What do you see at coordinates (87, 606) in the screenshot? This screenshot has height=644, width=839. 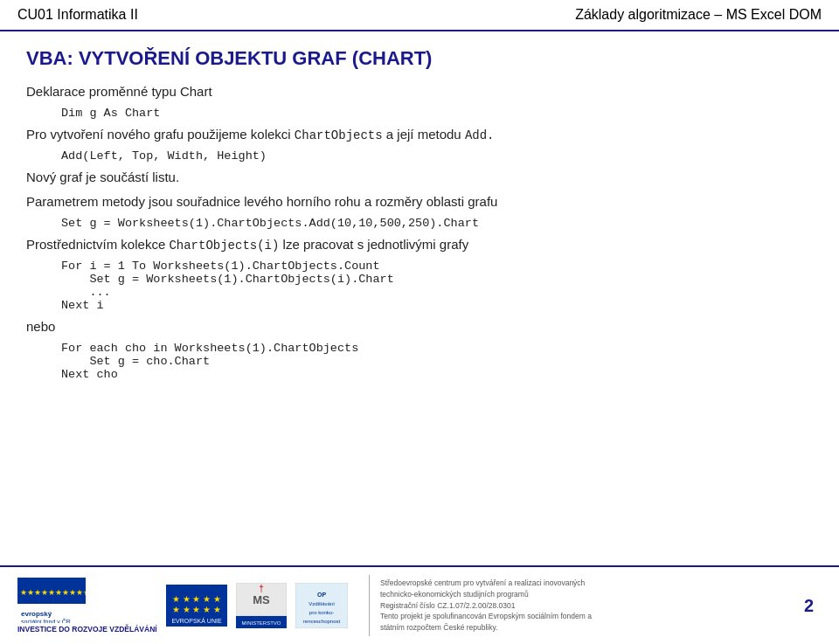 I see `logo-esf-wrap: ★★★★★★★★★★★★ evropský sociální fond v ČR…` at bounding box center [87, 606].